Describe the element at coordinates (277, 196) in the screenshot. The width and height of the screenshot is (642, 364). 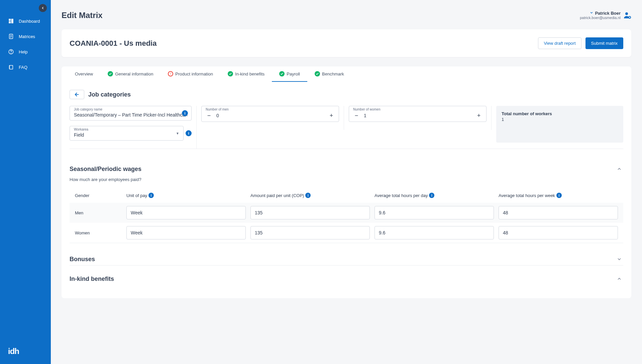
I see `col-amount: Amount paid per unit (COP)` at that location.